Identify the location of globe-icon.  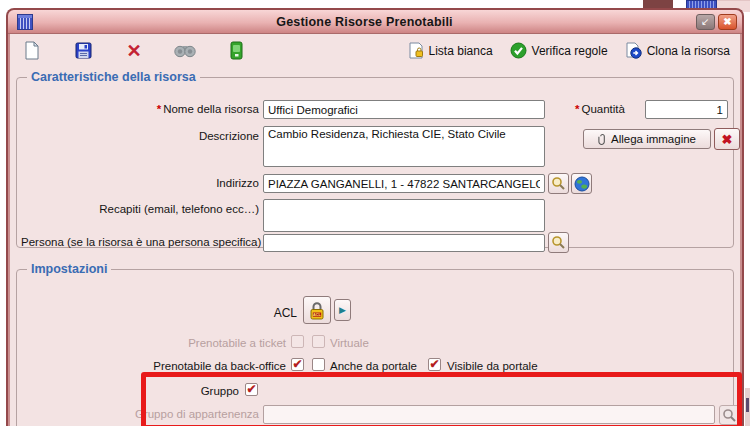
(582, 184).